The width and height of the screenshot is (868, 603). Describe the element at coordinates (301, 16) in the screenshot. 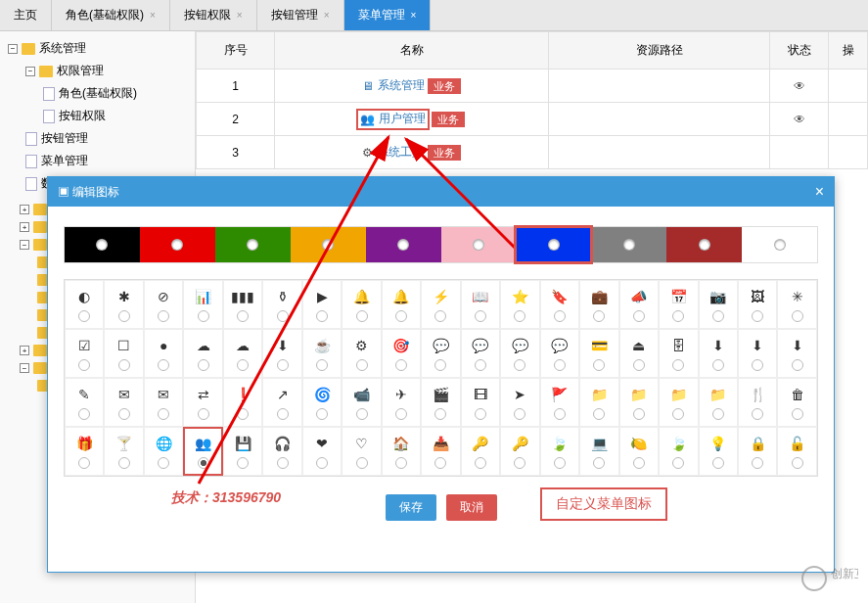

I see `tab-button-mgmt: 按钮管理×` at that location.